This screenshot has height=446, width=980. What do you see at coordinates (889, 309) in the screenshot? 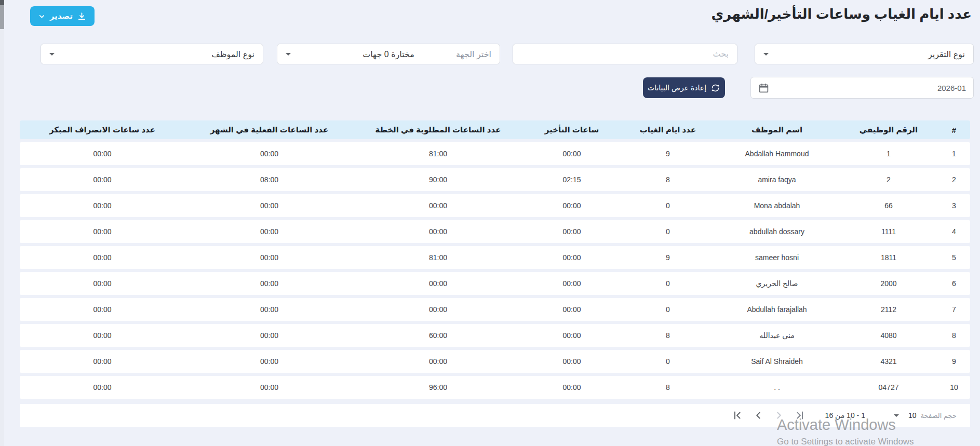
I see `cell-job_no: 2112` at bounding box center [889, 309].